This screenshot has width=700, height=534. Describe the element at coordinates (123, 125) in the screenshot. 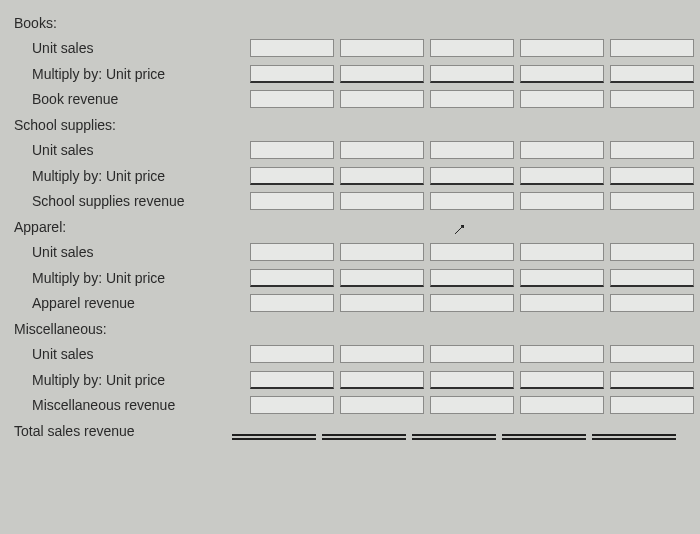

I see `section-header: School supplies:` at that location.